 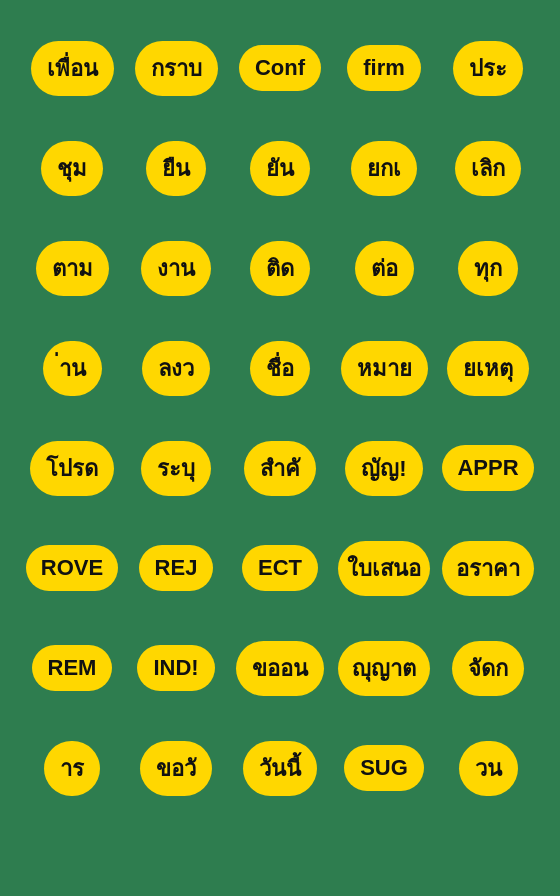 What do you see at coordinates (72, 168) in the screenshot?
I see `badge-item: ชุม` at bounding box center [72, 168].